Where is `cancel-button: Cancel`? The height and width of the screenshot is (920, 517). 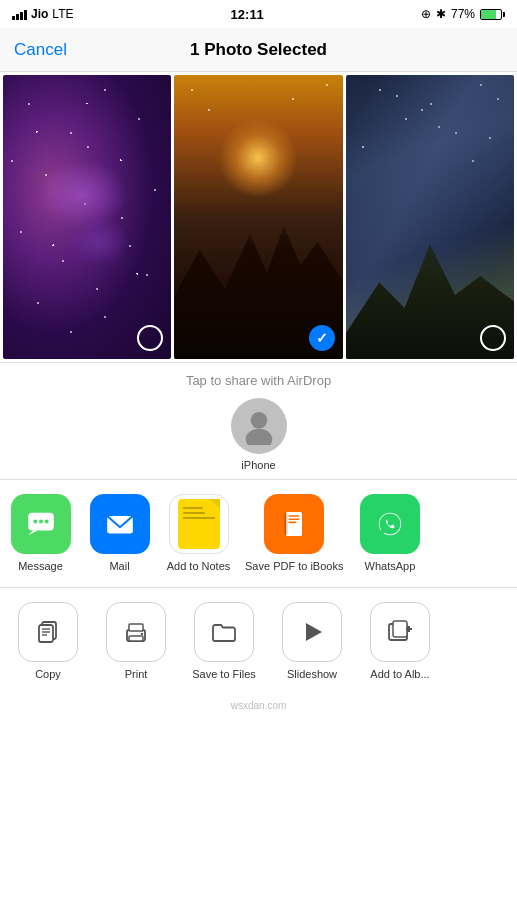
cancel-button: Cancel is located at coordinates (40, 50).